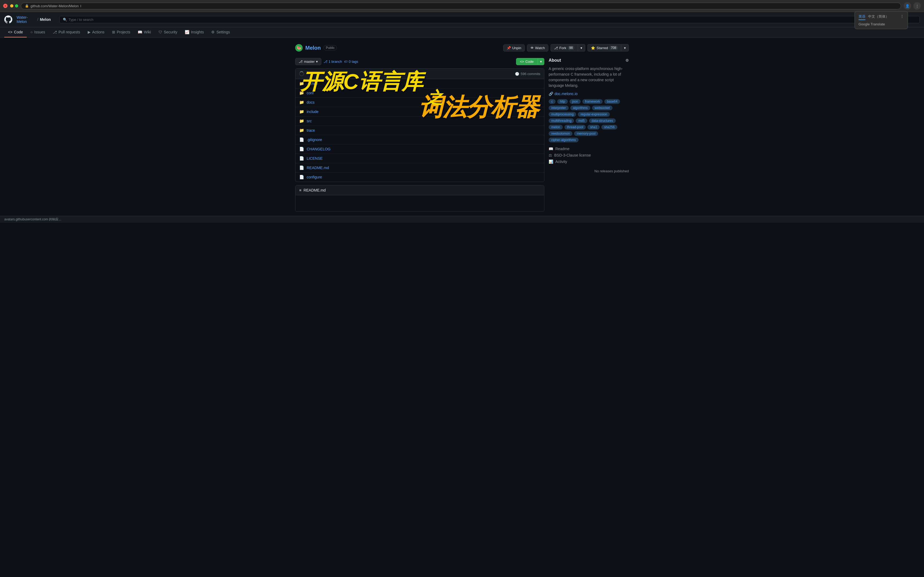 This screenshot has width=924, height=577. I want to click on license-meta-item: ⚖ BSD-3-Clause license, so click(589, 155).